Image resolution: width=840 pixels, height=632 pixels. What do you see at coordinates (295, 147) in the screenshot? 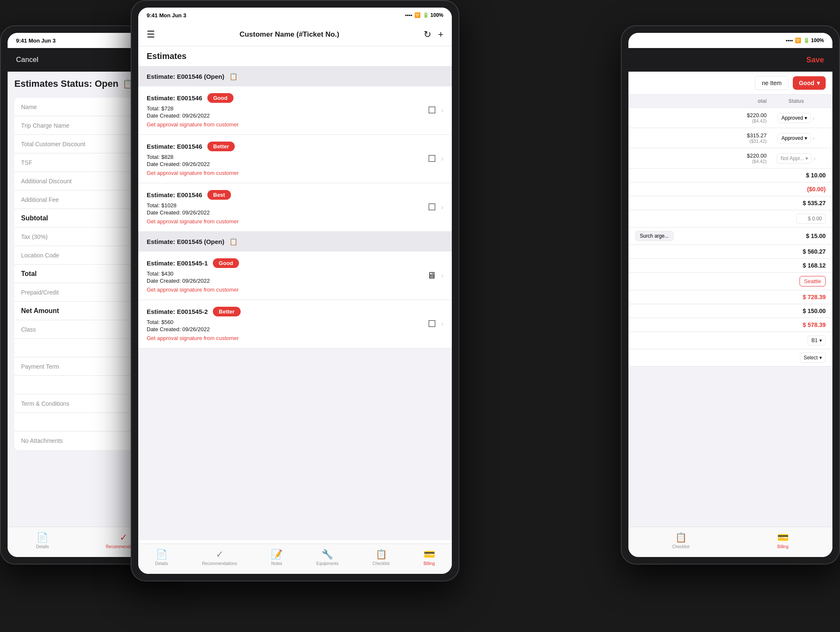
I see `card2-header: Estimate: E001546 Better` at bounding box center [295, 147].